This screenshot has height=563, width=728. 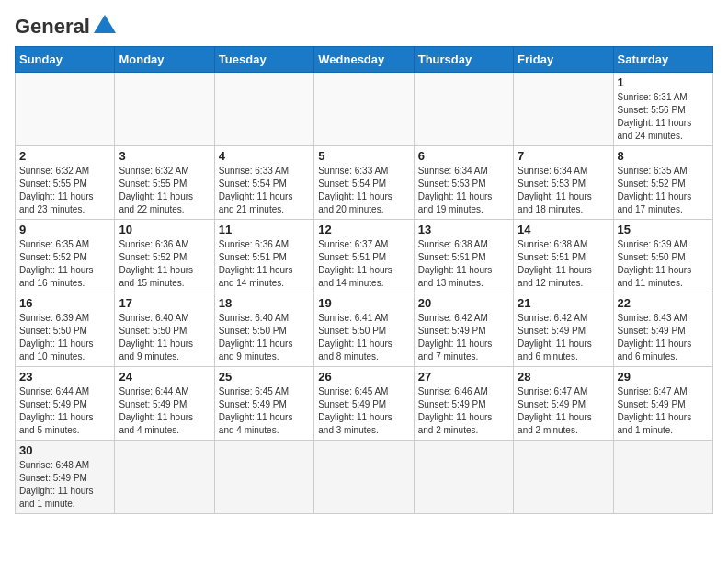 What do you see at coordinates (165, 330) in the screenshot?
I see `calendar-cell: 17Sunrise: 6:40 AM Sunset: 5:50 PM Dayli…` at bounding box center [165, 330].